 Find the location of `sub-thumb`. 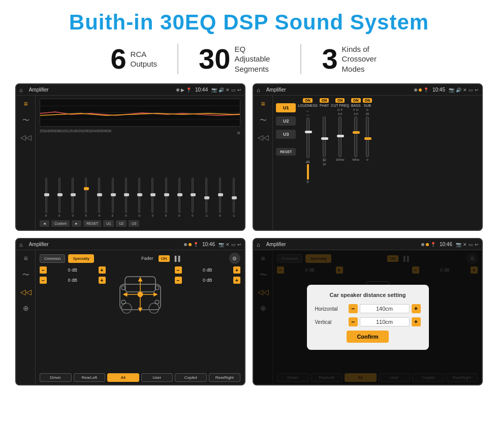

sub-thumb is located at coordinates (368, 138).